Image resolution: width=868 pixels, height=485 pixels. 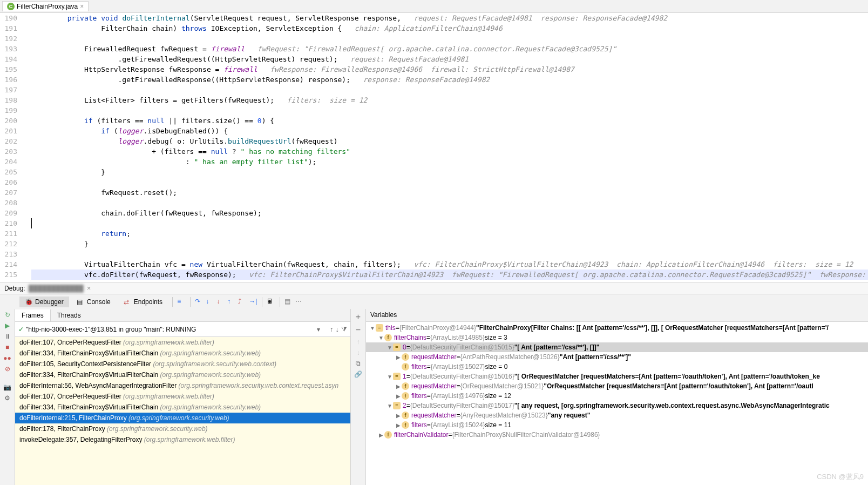 I want to click on variable-row: ffilters = {ArrayList@15027} size = 0, so click(x=617, y=367).